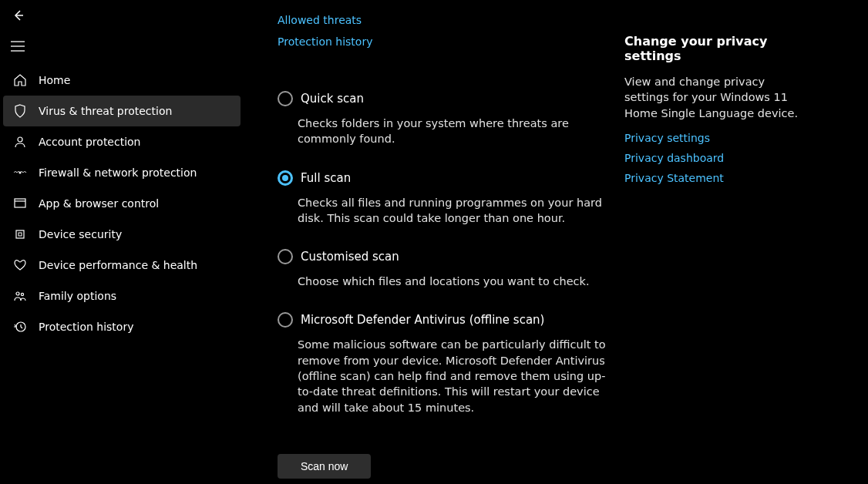 The width and height of the screenshot is (868, 484). I want to click on sidebar-item-label: Device security, so click(80, 234).